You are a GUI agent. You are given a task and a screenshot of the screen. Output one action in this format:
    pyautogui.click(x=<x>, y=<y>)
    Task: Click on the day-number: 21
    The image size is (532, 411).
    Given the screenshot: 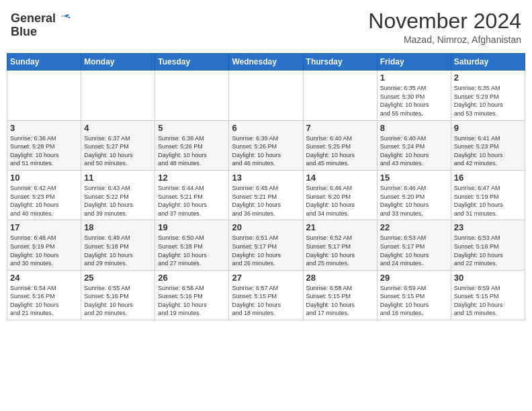 What is the action you would take?
    pyautogui.click(x=340, y=227)
    